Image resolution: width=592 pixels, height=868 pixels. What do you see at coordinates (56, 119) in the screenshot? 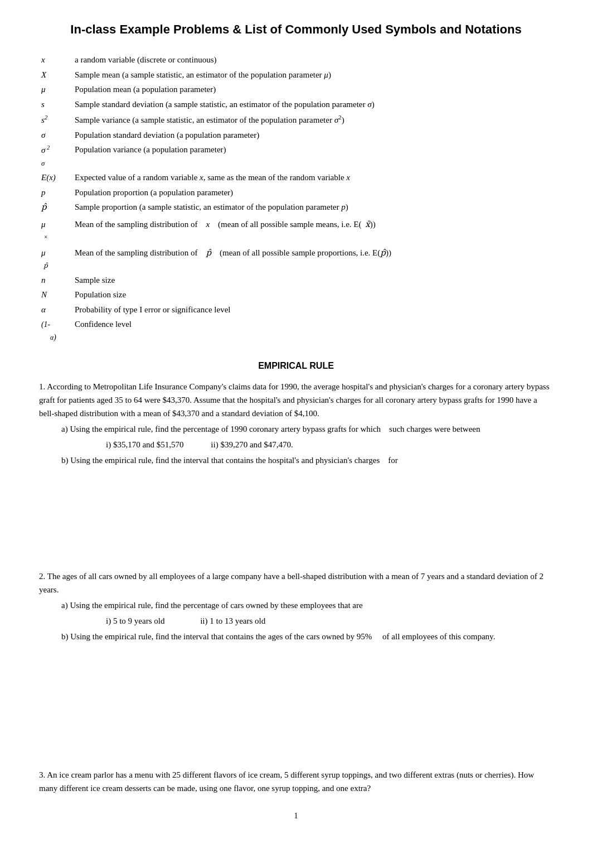
I see `symbol-s2: s2` at bounding box center [56, 119].